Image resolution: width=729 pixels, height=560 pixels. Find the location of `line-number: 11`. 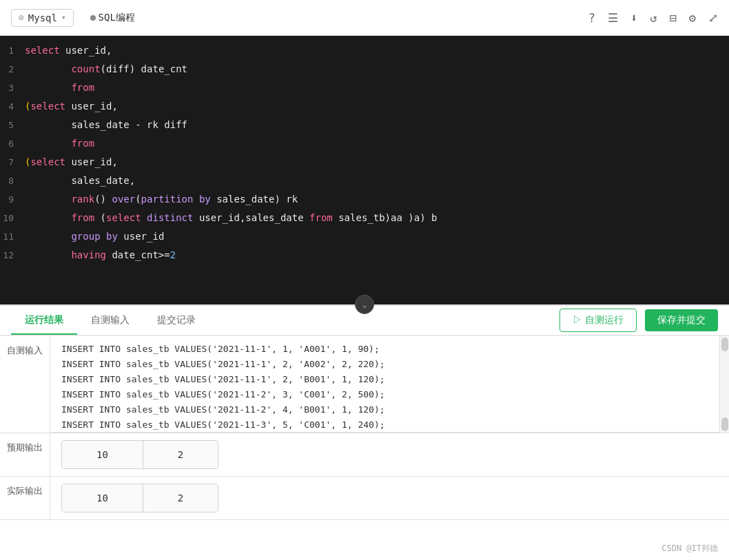

line-number: 11 is located at coordinates (12, 237).